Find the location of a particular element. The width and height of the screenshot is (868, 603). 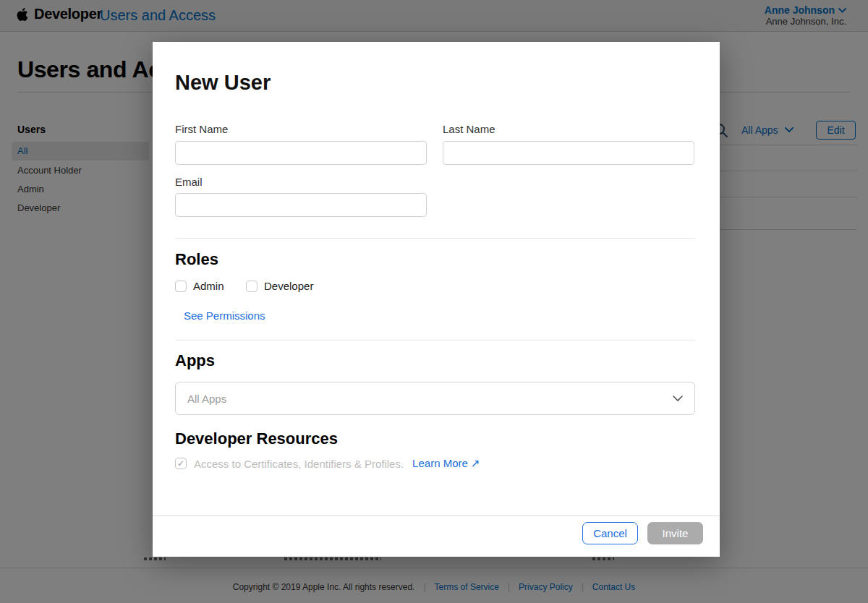

checked-checkbox-icon: ✓ is located at coordinates (181, 463).